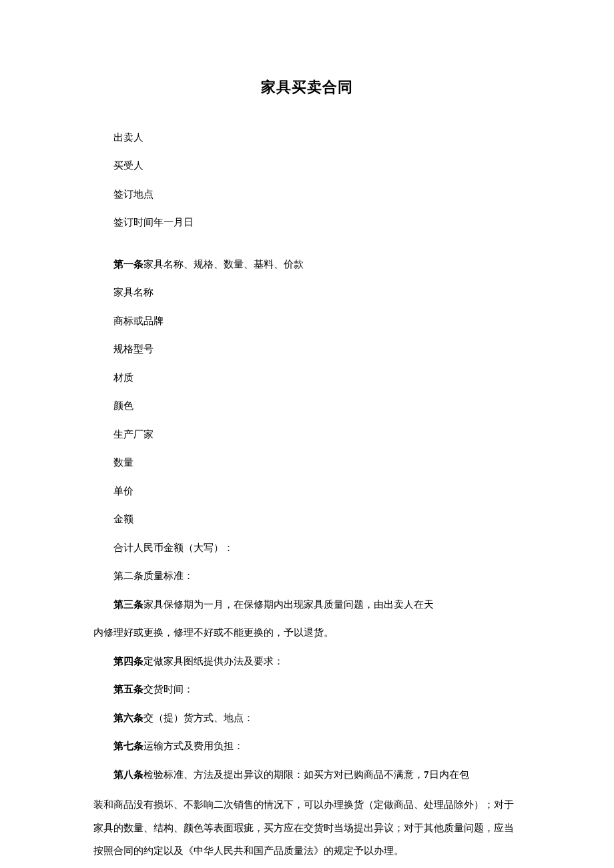 This screenshot has height=868, width=614. What do you see at coordinates (128, 775) in the screenshot?
I see `article-8-label: 第八条` at bounding box center [128, 775].